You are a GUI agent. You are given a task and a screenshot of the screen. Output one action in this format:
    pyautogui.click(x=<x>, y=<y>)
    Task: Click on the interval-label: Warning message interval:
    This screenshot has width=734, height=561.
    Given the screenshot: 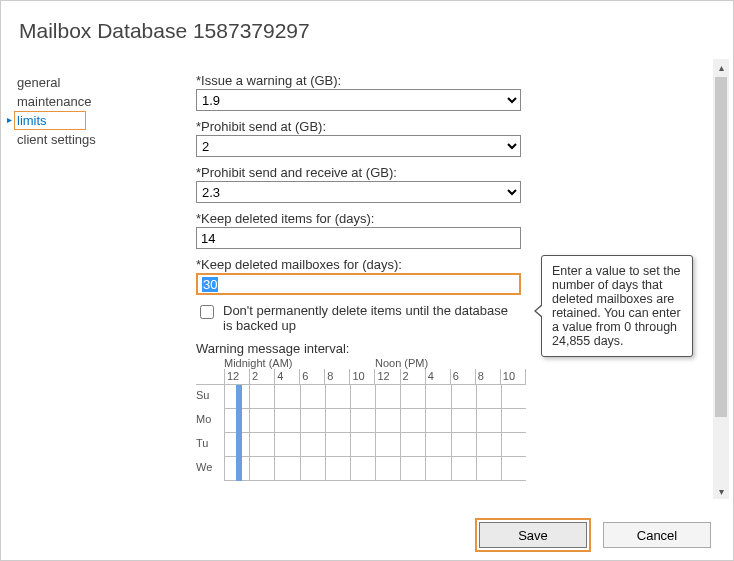 What is the action you would take?
    pyautogui.click(x=361, y=348)
    